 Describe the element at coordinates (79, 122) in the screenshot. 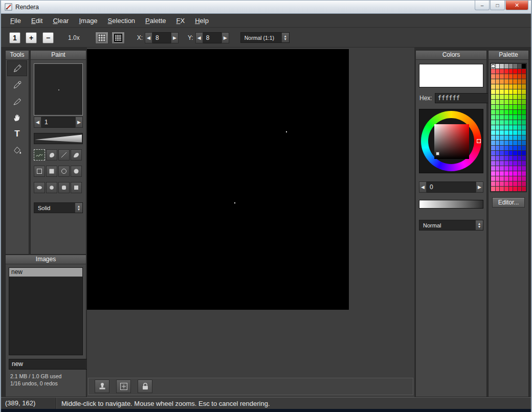

I see `brush-size-increment-button: ▶` at that location.